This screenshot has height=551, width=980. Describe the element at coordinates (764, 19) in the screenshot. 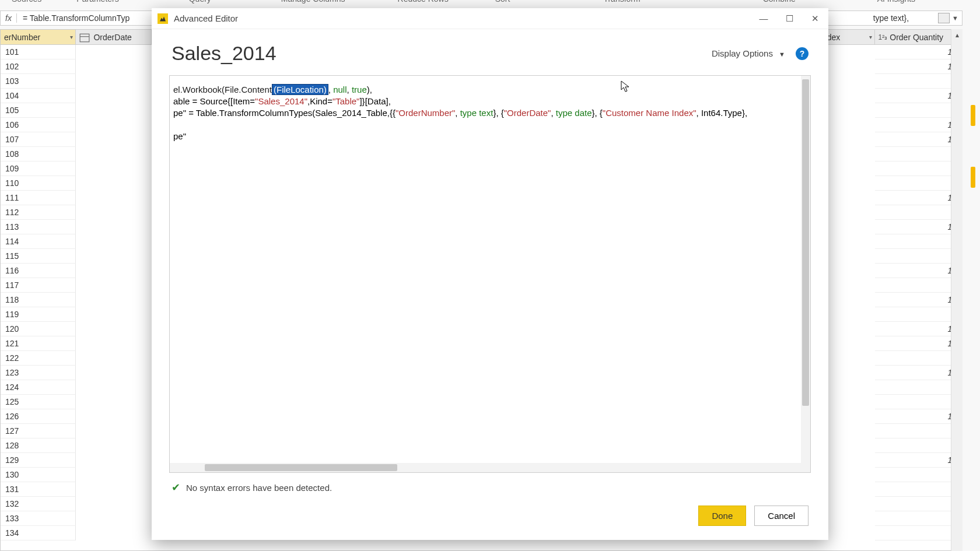

I see `minimize-button: —` at that location.